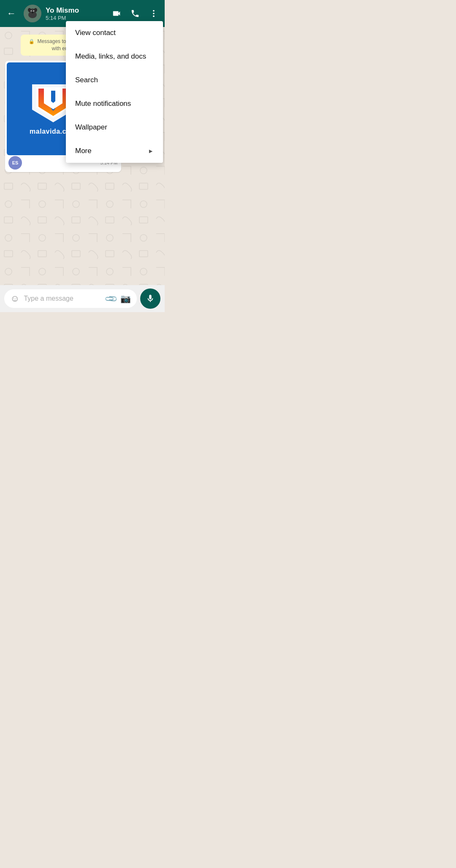 The width and height of the screenshot is (456, 868). I want to click on menu-item-view-contact: View contact, so click(114, 33).